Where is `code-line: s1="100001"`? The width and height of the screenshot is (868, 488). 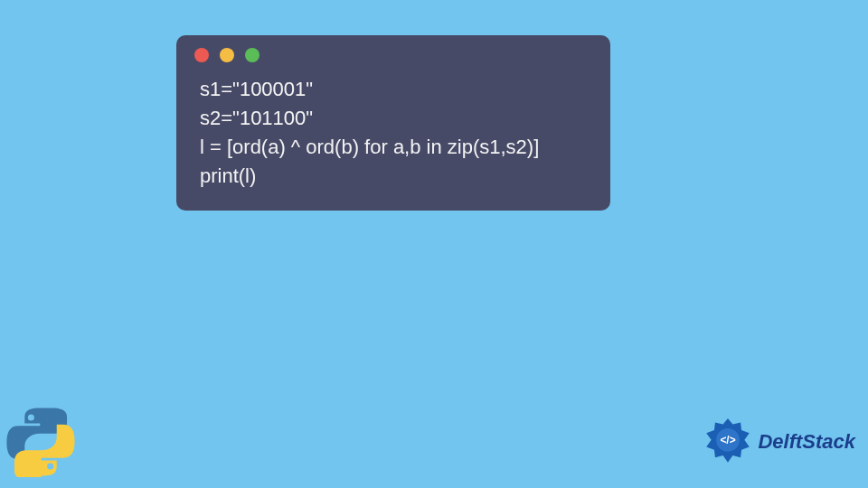
code-line: s1="100001" is located at coordinates (257, 89).